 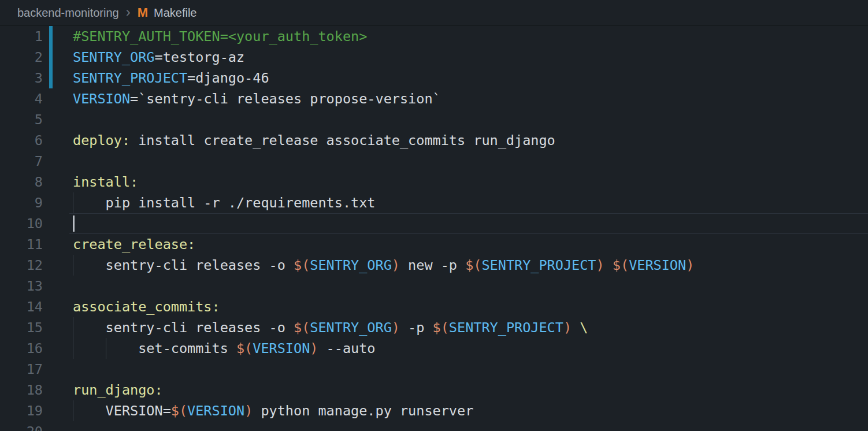 What do you see at coordinates (347, 348) in the screenshot?
I see `code-token-plain: --auto` at bounding box center [347, 348].